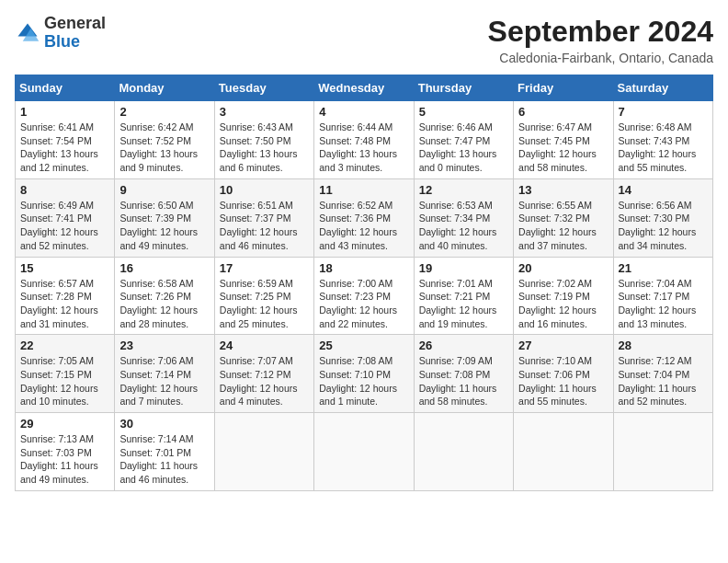 The height and width of the screenshot is (563, 728). Describe the element at coordinates (364, 140) in the screenshot. I see `calendar-week-row: 1Sunrise: 6:41 AMSunset: 7:54 PMDaylight…` at that location.